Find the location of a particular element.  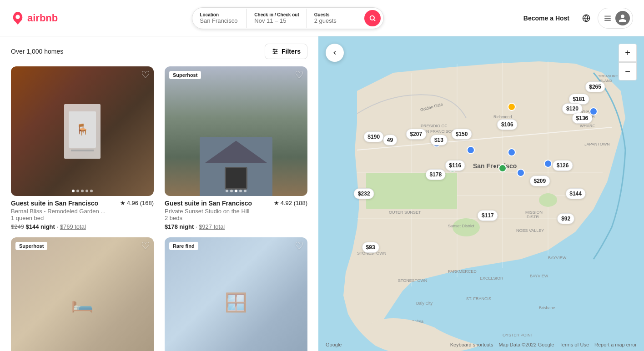

listing-badge: Superhost is located at coordinates (31, 246).